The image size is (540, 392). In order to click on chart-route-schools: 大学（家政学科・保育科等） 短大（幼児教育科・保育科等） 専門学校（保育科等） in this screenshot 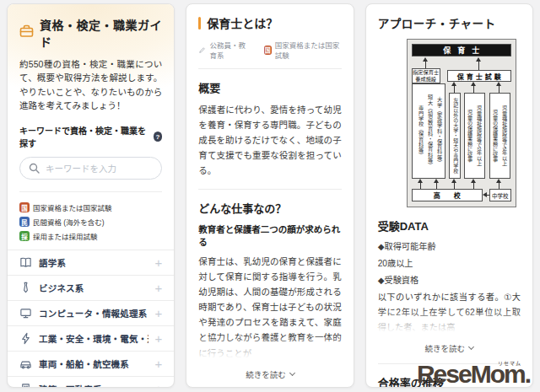, I will do `click(429, 132)`.